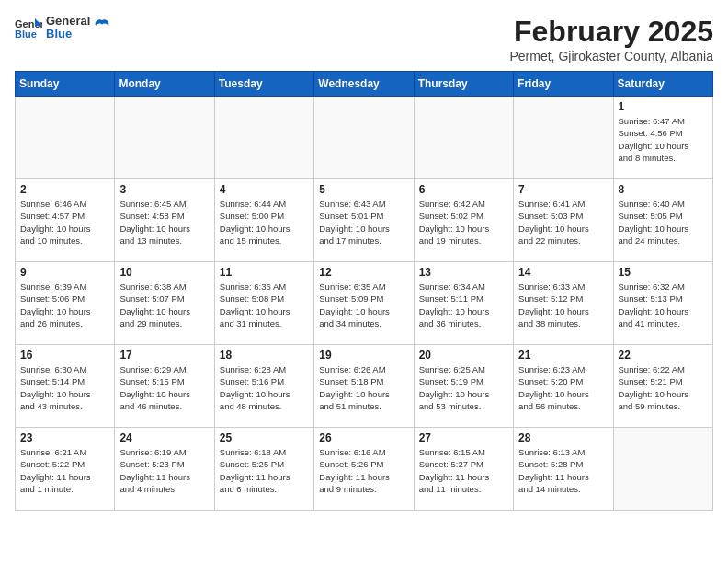 The height and width of the screenshot is (563, 728). What do you see at coordinates (264, 469) in the screenshot?
I see `calendar-cell-w4-d2: 25Sunrise: 6:18 AMSunset: 5:25 PMDayligh…` at bounding box center [264, 469].